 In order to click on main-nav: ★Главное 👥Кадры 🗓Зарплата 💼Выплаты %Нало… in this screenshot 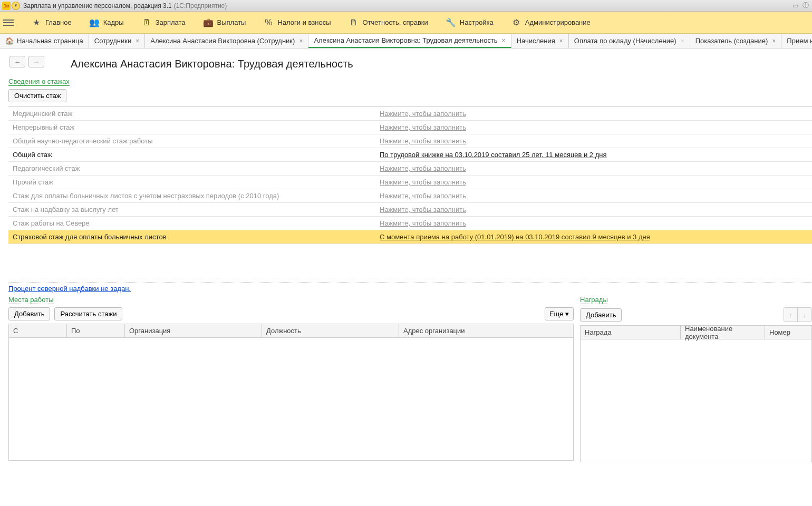, I will do `click(406, 23)`.